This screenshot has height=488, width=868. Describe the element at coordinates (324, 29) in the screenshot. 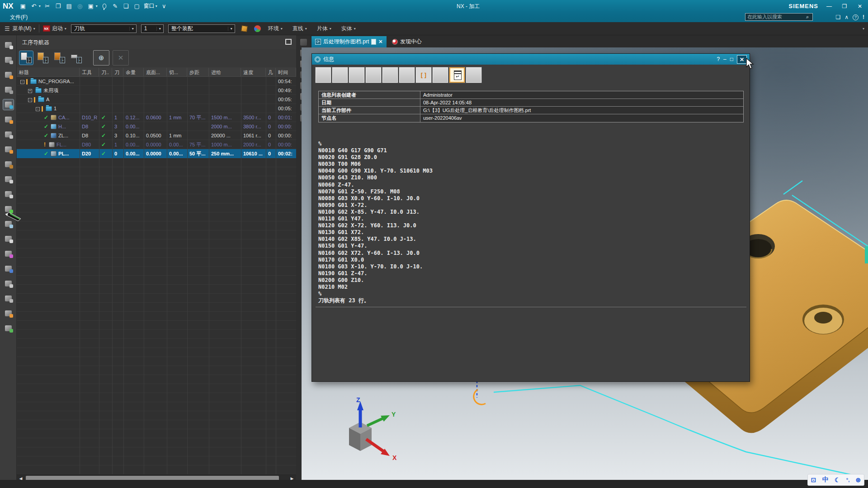

I see `ribbon-dropdown-3: 片体▾` at that location.